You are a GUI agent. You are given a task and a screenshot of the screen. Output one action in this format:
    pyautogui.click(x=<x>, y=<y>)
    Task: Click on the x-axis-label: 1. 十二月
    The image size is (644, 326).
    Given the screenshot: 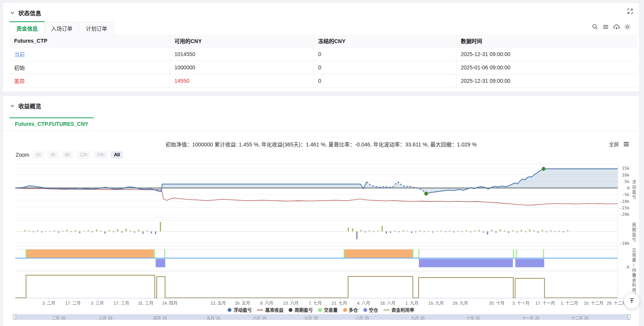 What is the action you would take?
    pyautogui.click(x=570, y=303)
    